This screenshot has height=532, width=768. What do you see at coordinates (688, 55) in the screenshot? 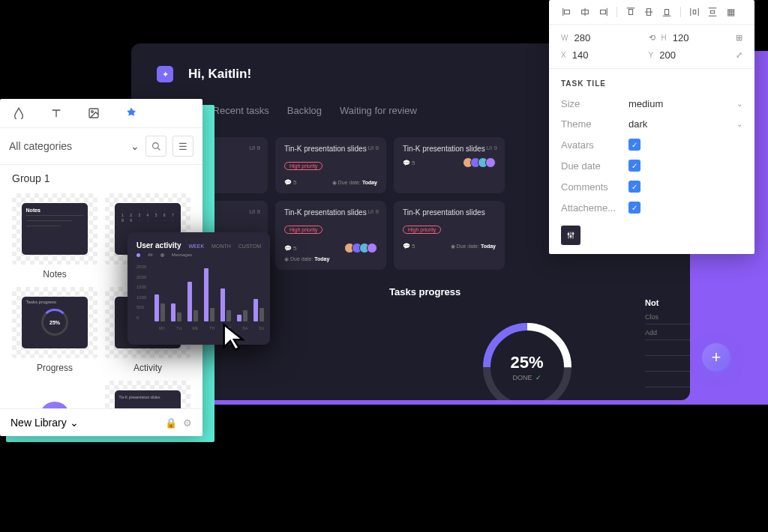
I see `y-field: Y200` at bounding box center [688, 55].